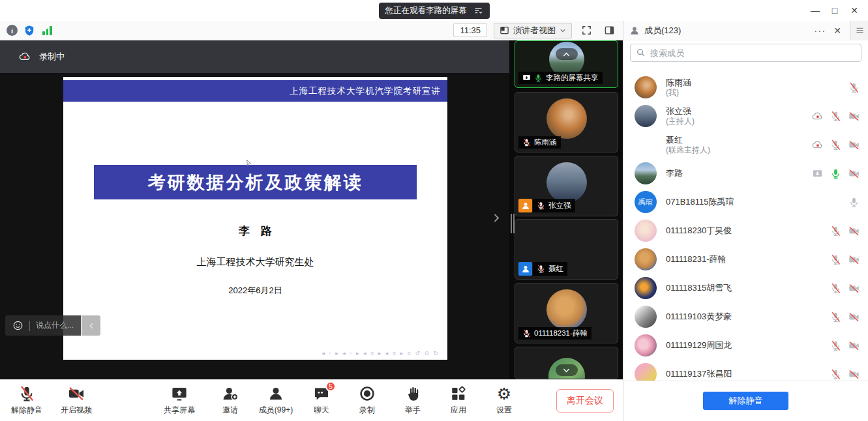 This screenshot has width=868, height=421. I want to click on banner-menu-icon, so click(479, 10).